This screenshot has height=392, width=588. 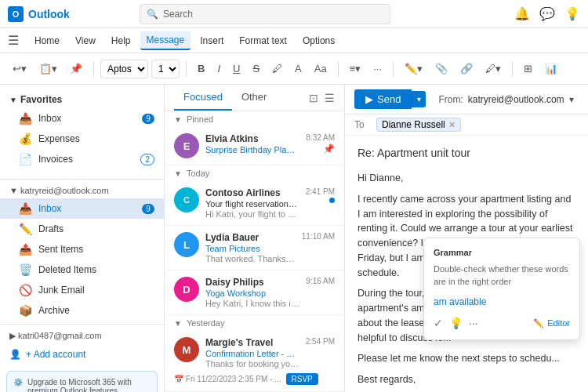 What do you see at coordinates (166, 41) in the screenshot?
I see `menu-message: Message` at bounding box center [166, 41].